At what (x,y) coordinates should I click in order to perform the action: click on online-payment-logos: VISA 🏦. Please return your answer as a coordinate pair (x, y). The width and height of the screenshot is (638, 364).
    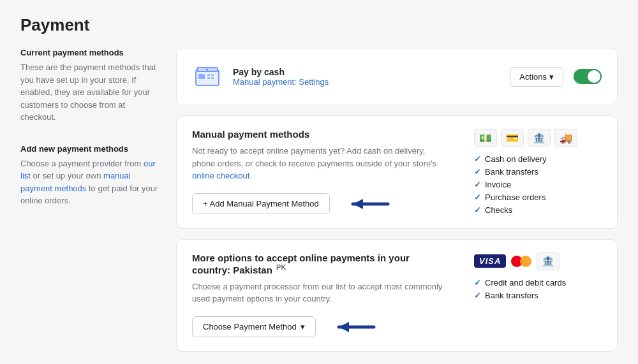
    Looking at the image, I should click on (538, 261).